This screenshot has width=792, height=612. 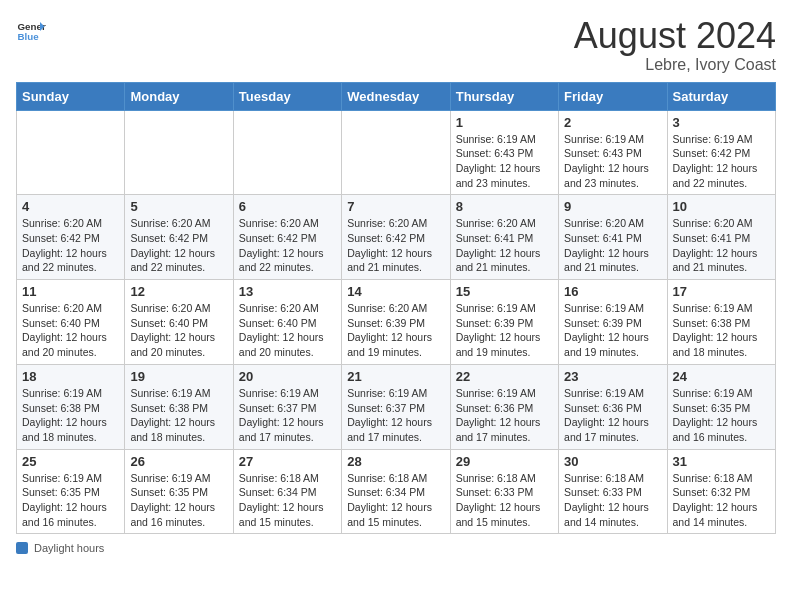 What do you see at coordinates (675, 45) in the screenshot?
I see `title-area: August 2024 Lebre, Ivory Coast` at bounding box center [675, 45].